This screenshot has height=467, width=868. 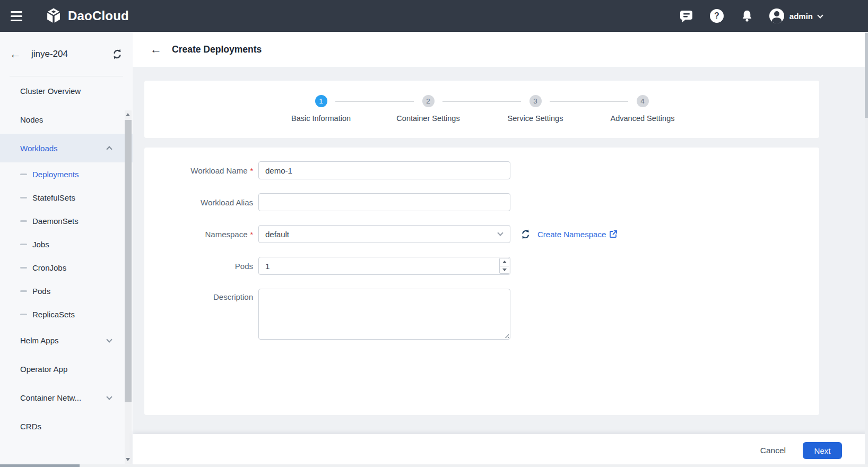 What do you see at coordinates (198, 203) in the screenshot?
I see `workload-alias-label: Workload Alias` at bounding box center [198, 203].